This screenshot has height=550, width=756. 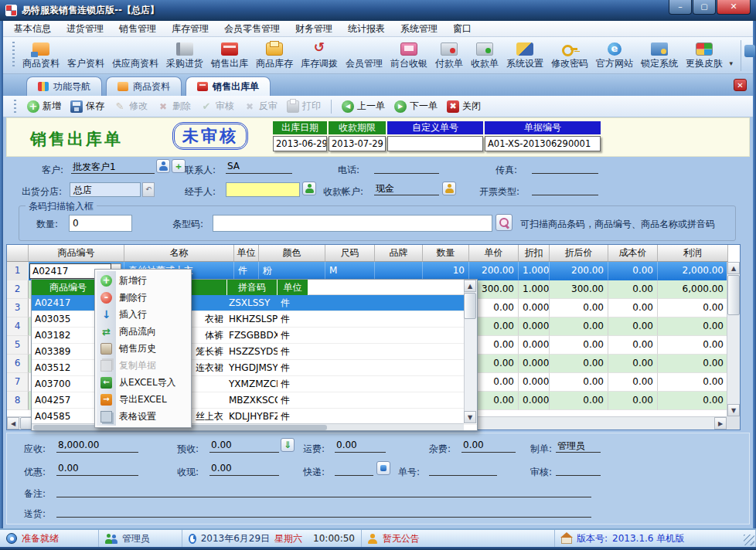 What do you see at coordinates (244, 446) in the screenshot?
I see `prepaid-field: 0.00` at bounding box center [244, 446].